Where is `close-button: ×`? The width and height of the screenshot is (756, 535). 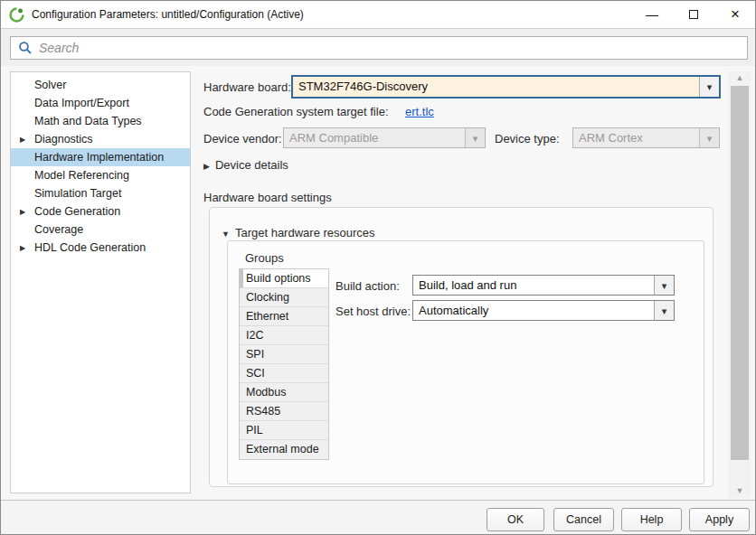
close-button: × is located at coordinates (735, 14).